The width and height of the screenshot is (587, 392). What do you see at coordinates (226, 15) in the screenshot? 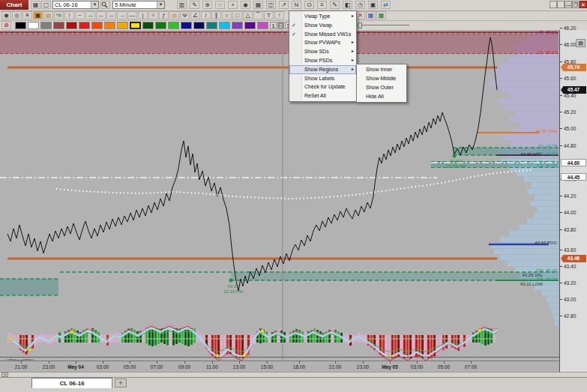
I see `ellipse-icon: ○` at bounding box center [226, 15].